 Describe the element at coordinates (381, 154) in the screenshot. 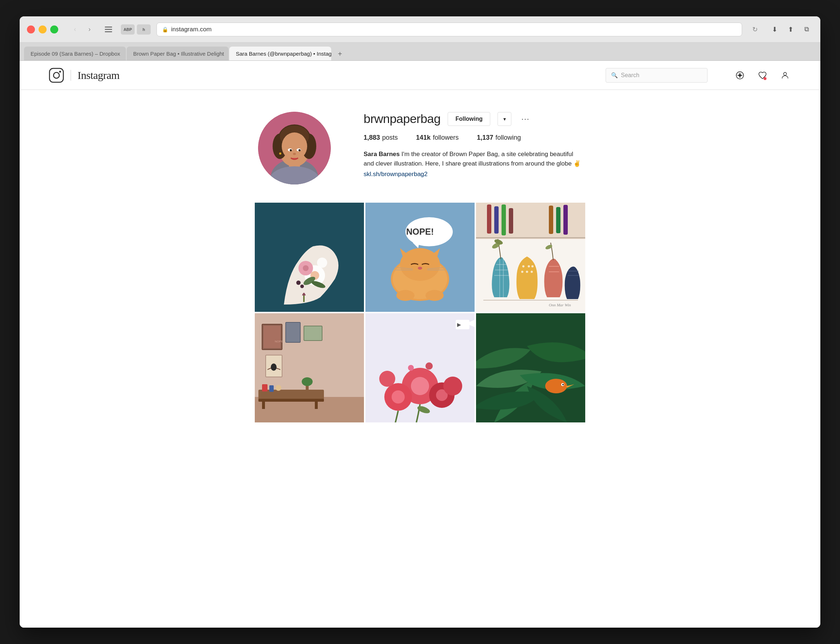

I see `bio-name: Sara Barnes` at that location.